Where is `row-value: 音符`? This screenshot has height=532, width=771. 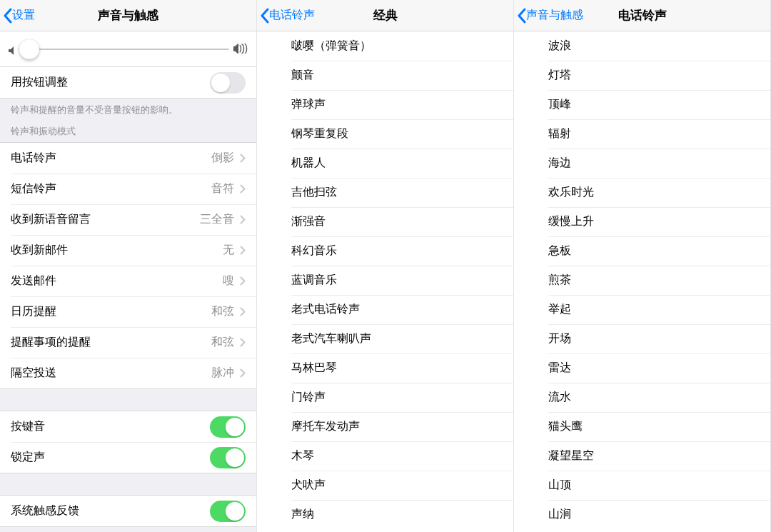
row-value: 音符 is located at coordinates (223, 189).